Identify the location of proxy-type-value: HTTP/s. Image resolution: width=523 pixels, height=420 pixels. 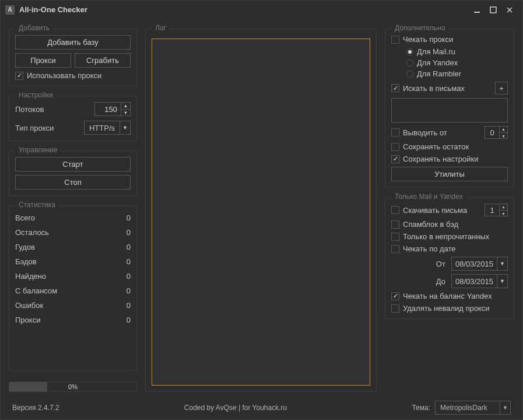
(102, 128).